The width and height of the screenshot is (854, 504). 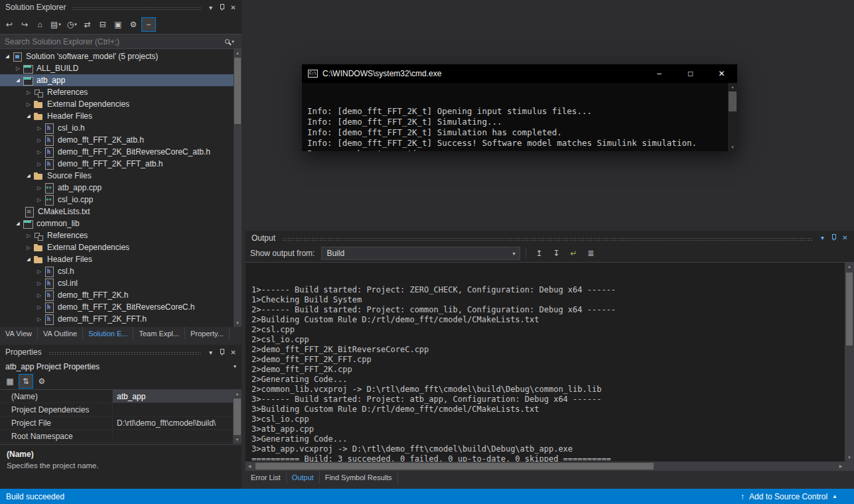 What do you see at coordinates (159, 333) in the screenshot?
I see `tab-team-explorer: Team Expl...` at bounding box center [159, 333].